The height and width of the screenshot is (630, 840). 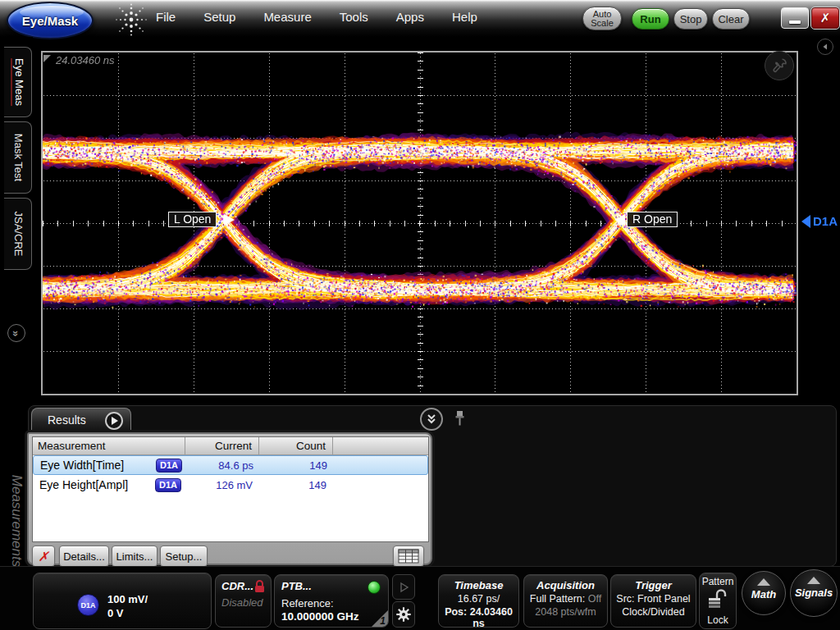 I want to click on ptb-reference-label: Reference:, so click(x=308, y=604).